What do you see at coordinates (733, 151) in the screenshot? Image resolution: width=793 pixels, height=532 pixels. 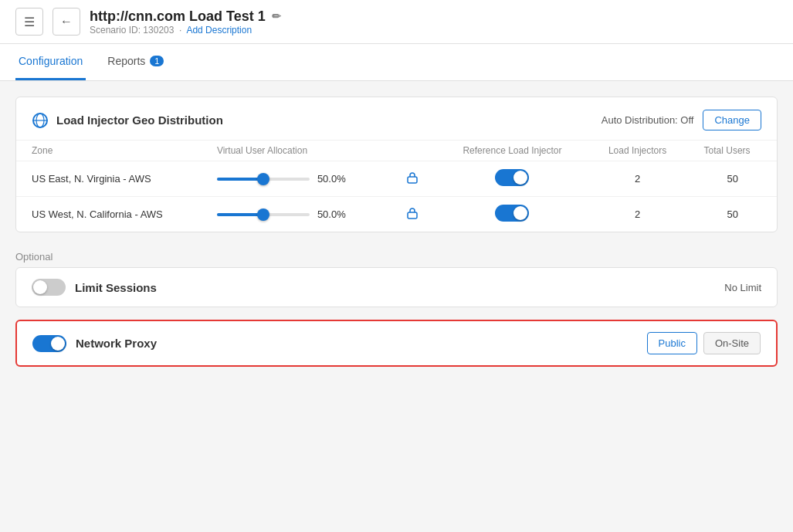 I see `col-tu: Total Users` at bounding box center [733, 151].